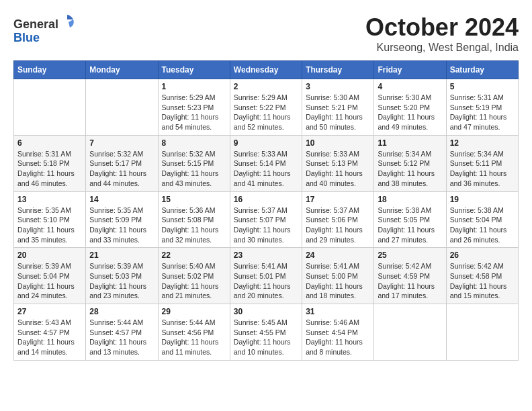 The width and height of the screenshot is (532, 411). Describe the element at coordinates (410, 276) in the screenshot. I see `calendar-cell: 25Sunrise: 5:42 AMSunset: 4:59 PMDayligh…` at that location.